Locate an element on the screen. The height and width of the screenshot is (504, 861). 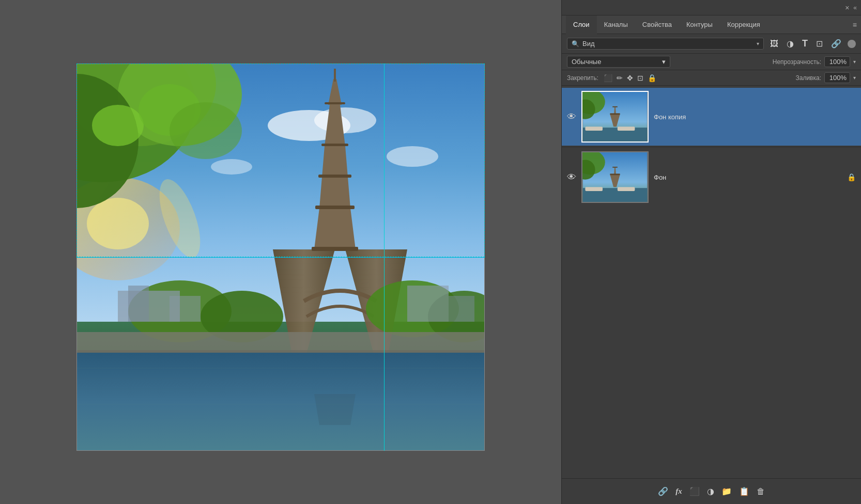
opacity-arrow: ▾ is located at coordinates (855, 62).